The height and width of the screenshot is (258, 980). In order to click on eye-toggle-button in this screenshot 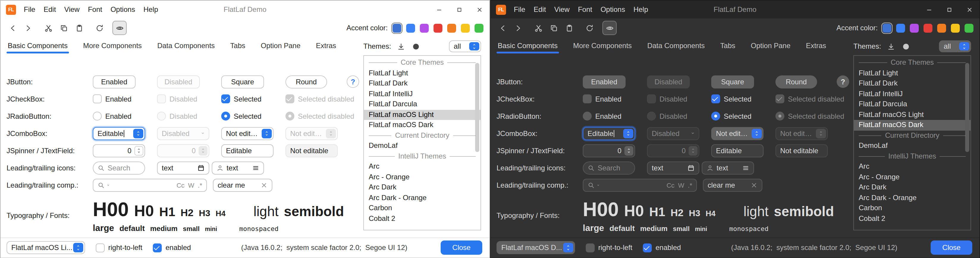, I will do `click(119, 28)`.